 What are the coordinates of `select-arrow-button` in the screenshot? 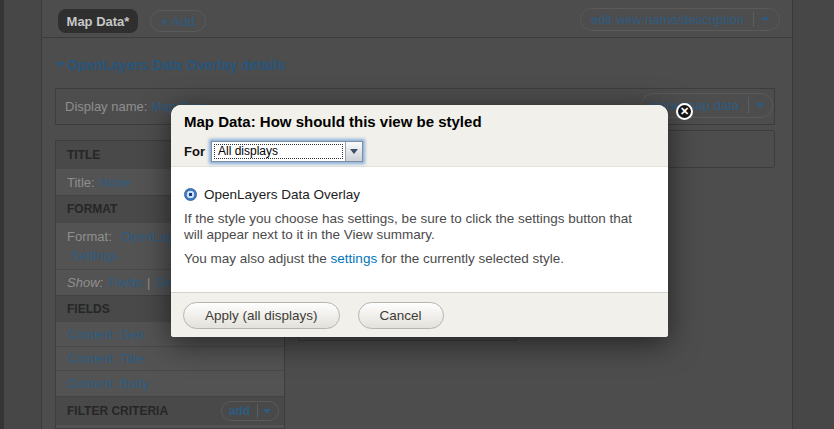 It's located at (354, 152).